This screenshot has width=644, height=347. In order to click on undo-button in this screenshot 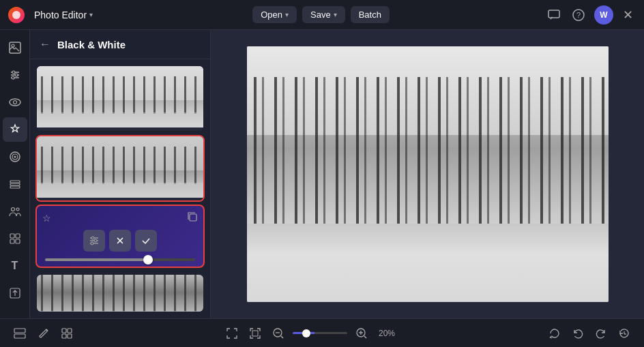, I will do `click(578, 333)`.